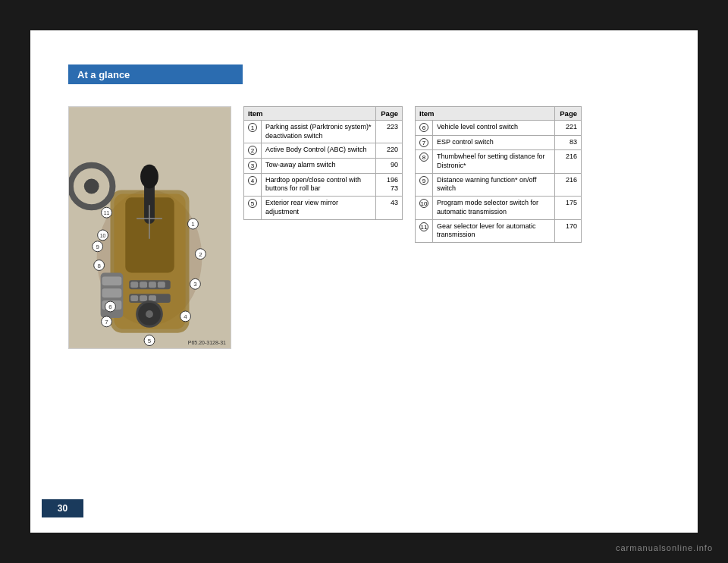  What do you see at coordinates (196, 284) in the screenshot?
I see `svg-text: 3` at bounding box center [196, 284].